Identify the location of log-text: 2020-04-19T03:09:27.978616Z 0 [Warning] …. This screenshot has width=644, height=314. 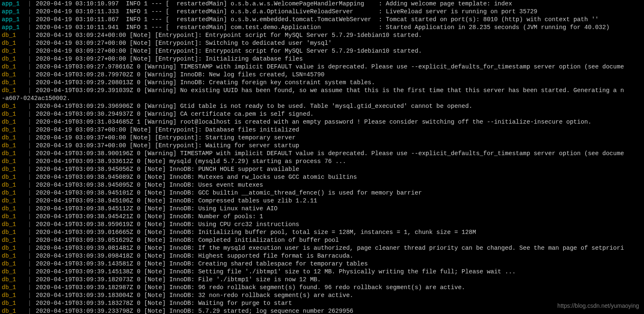
(330, 67).